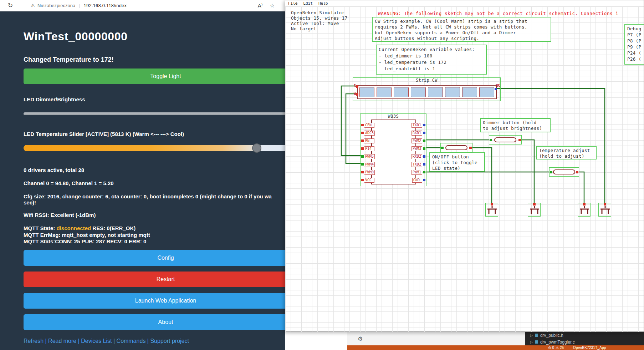  Describe the element at coordinates (154, 203) in the screenshot. I see `cfg-status-line2: sec)!` at that location.